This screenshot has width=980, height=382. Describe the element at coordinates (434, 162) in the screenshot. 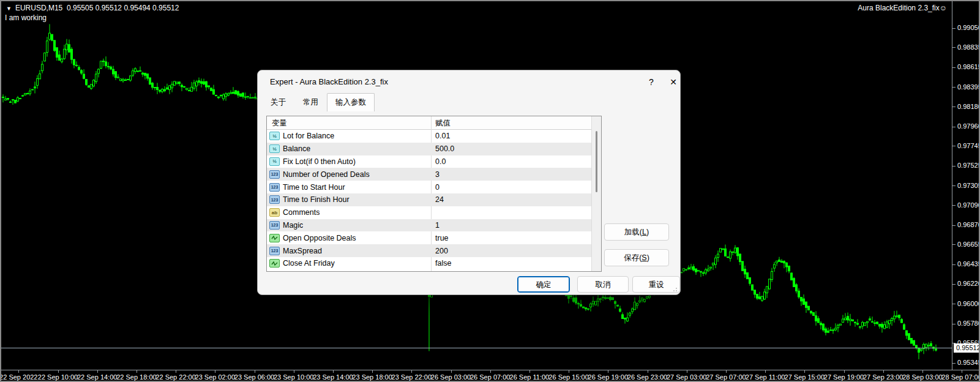

I see `param-row-fix-lot-if-0-then-auto-: ½Fix Lot(if 0 then Auto)0.0` at that location.